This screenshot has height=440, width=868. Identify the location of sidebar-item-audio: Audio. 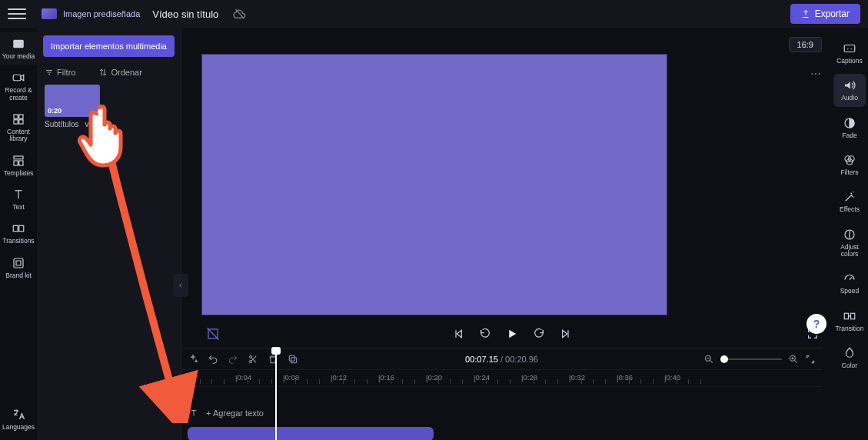
(850, 90).